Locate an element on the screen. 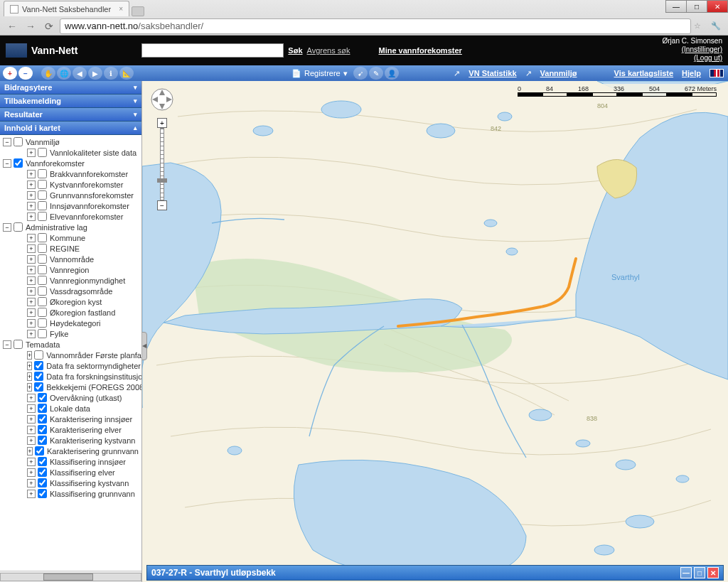 This screenshot has height=582, width=728. search-button: Søk is located at coordinates (295, 50).